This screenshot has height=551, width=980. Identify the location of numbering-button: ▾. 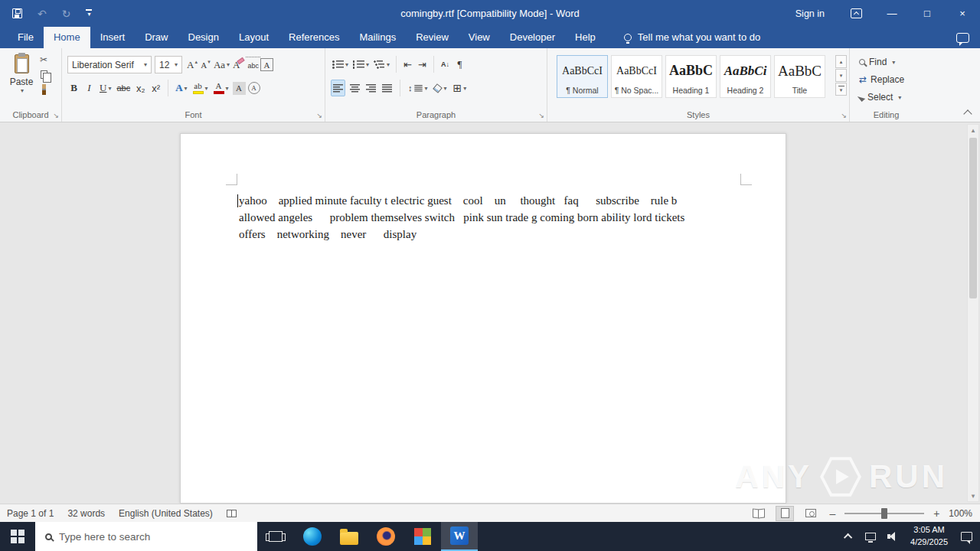
(361, 64).